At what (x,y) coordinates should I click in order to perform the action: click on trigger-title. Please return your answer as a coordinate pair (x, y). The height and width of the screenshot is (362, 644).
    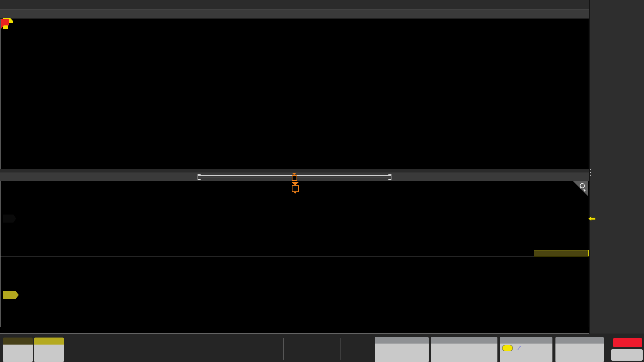
    Looking at the image, I should click on (526, 340).